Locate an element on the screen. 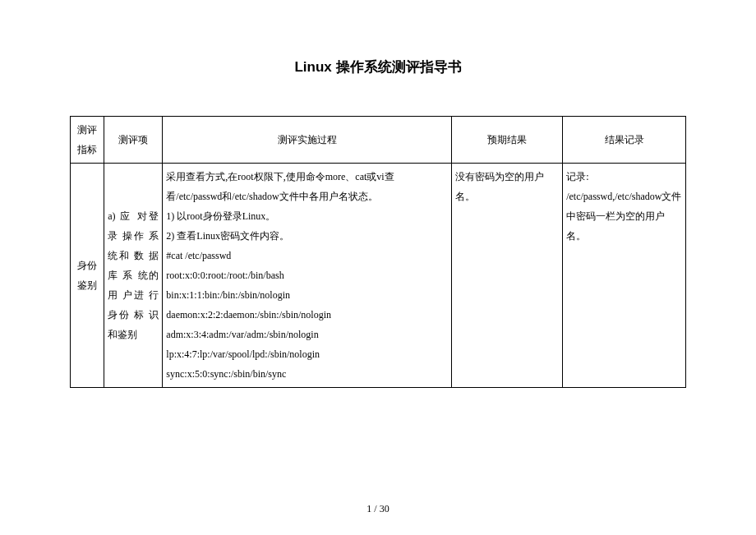 Image resolution: width=756 pixels, height=535 pixels. header-indicator: 测评指标 is located at coordinates (87, 140).